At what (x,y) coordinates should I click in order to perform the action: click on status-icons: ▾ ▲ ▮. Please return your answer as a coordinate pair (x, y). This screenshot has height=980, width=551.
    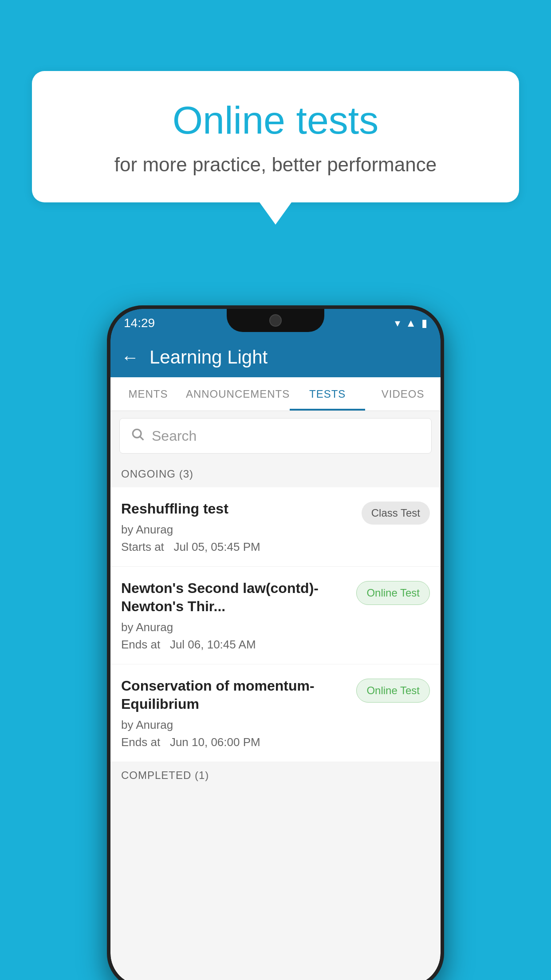
    Looking at the image, I should click on (411, 323).